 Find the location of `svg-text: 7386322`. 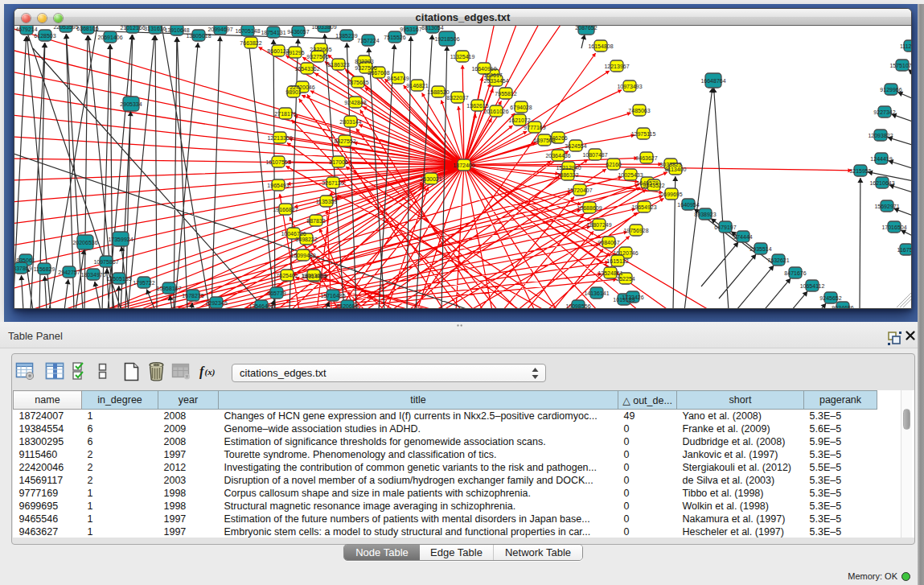

svg-text: 7386322 is located at coordinates (568, 175).